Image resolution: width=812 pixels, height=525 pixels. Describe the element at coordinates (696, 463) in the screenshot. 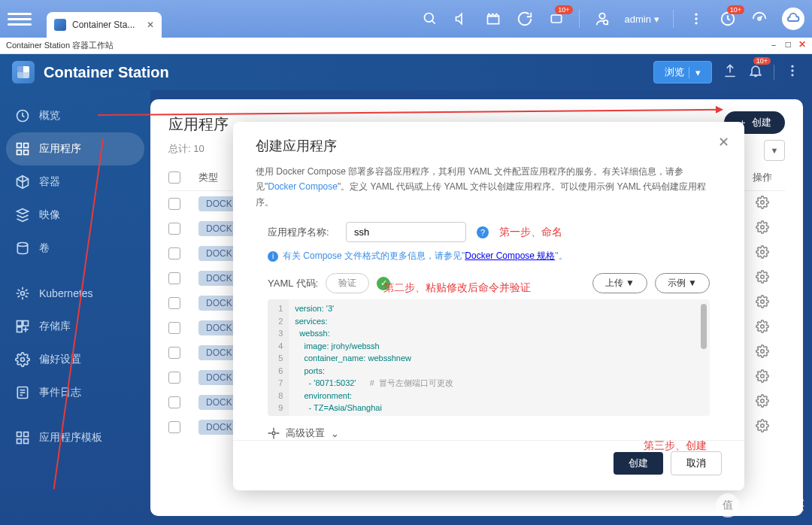

I see `modal-cancel-button: 取消` at that location.